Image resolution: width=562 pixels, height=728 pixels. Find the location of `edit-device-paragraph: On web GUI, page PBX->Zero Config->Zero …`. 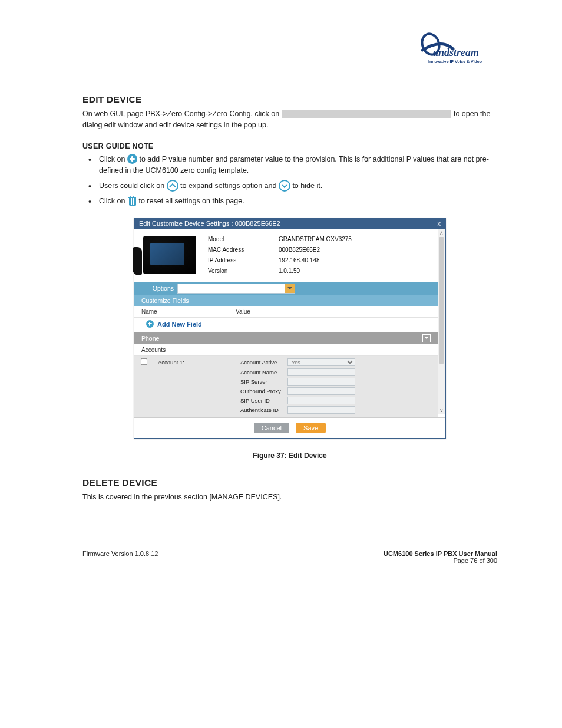

edit-device-paragraph: On web GUI, page PBX->Zero Config->Zero … is located at coordinates (290, 120).